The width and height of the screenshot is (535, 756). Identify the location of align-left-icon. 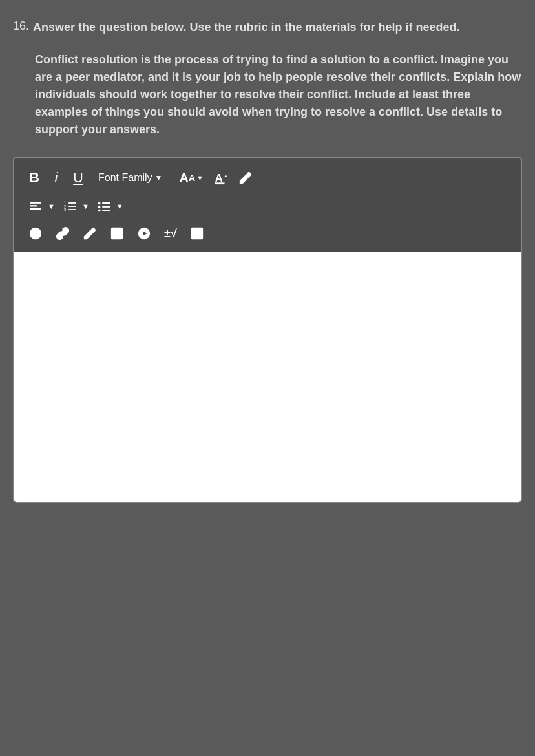
(36, 206).